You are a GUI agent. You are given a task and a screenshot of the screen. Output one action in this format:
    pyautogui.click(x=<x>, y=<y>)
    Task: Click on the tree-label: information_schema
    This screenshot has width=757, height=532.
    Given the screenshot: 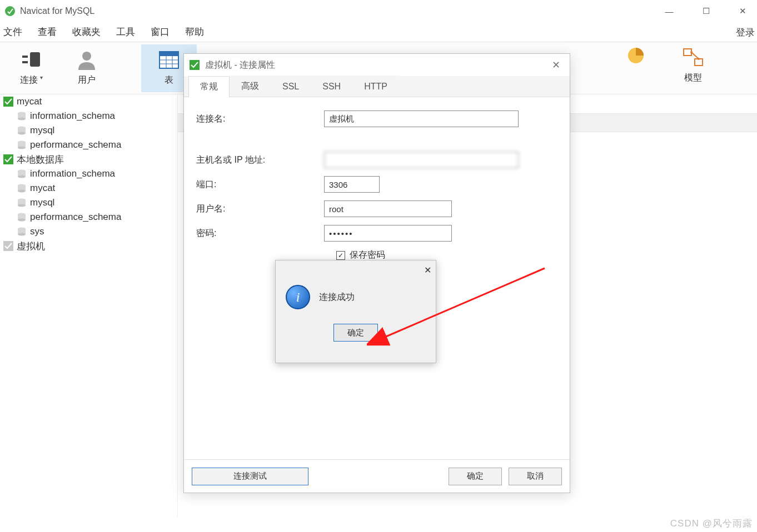 What is the action you would take?
    pyautogui.click(x=72, y=174)
    